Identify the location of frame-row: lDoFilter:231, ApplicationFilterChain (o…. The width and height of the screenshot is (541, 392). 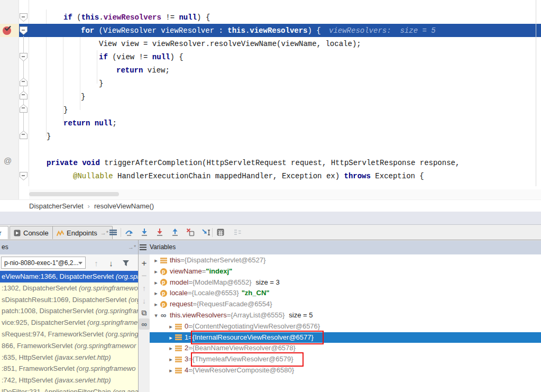
(69, 389).